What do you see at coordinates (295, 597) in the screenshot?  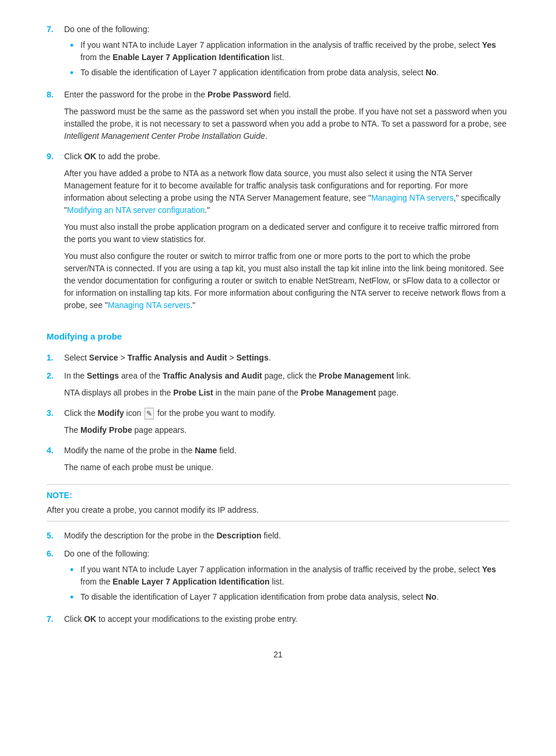 I see `section-sub-item-text-2: To disable the identification of Layer 7…` at bounding box center [295, 597].